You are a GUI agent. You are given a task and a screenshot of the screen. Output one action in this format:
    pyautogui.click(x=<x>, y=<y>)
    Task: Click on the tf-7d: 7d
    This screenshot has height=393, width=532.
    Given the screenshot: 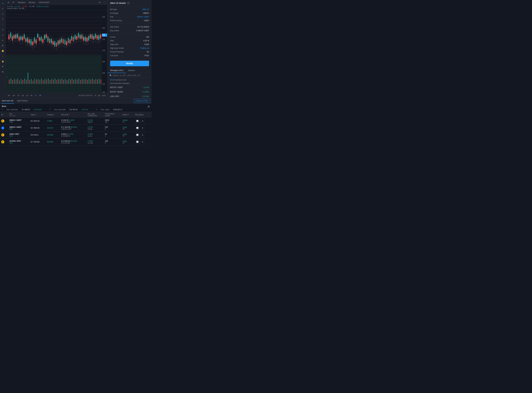 What is the action you would take?
    pyautogui.click(x=19, y=95)
    